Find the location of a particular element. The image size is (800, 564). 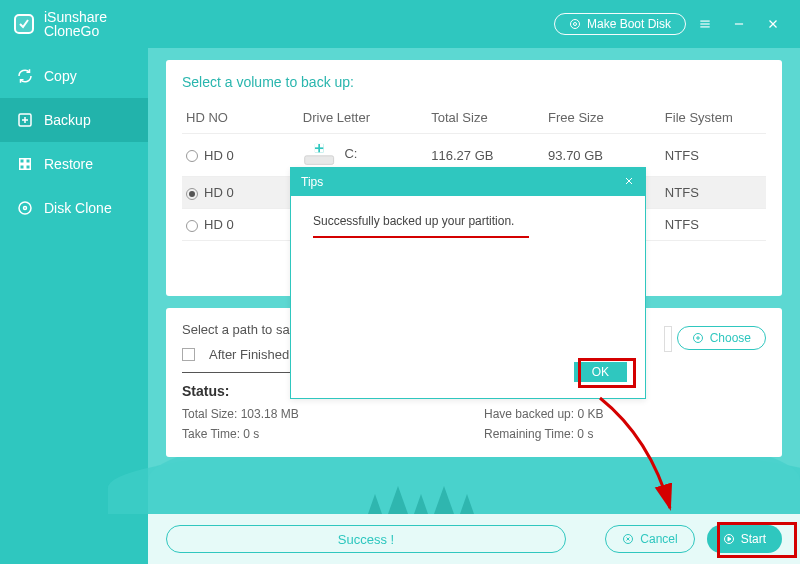

dialog-close-icon is located at coordinates (629, 182).